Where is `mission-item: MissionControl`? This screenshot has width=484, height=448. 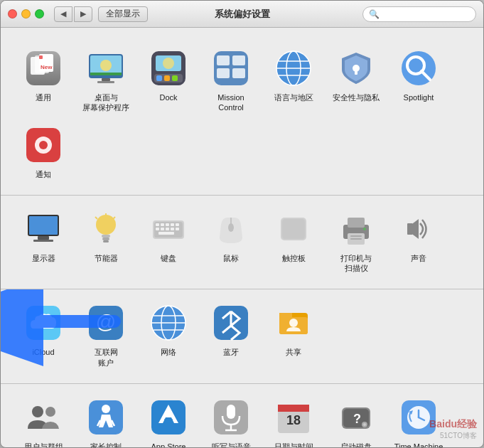
mission-item: MissionControl is located at coordinates (231, 80).